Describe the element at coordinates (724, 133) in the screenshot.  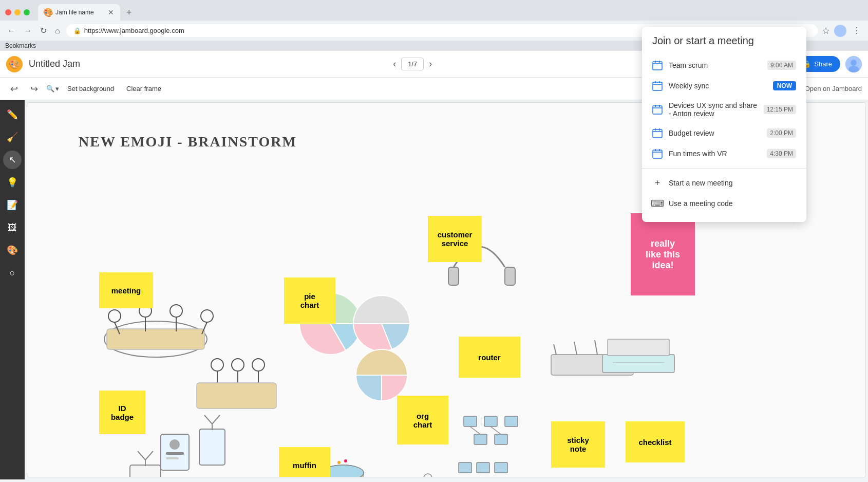
I see `meeting-item-budget-review: Budget review 2:00 PM` at that location.